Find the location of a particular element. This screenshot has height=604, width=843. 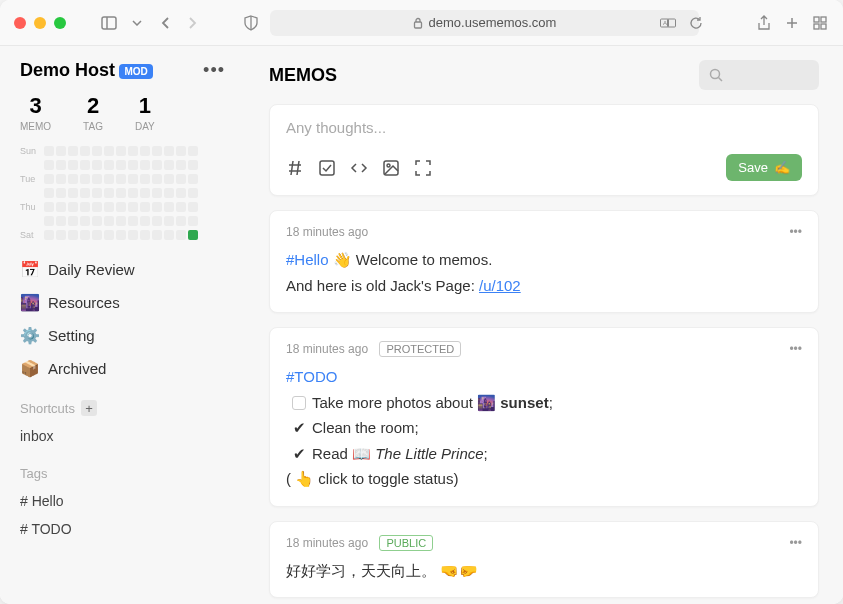

code-icon is located at coordinates (359, 168).